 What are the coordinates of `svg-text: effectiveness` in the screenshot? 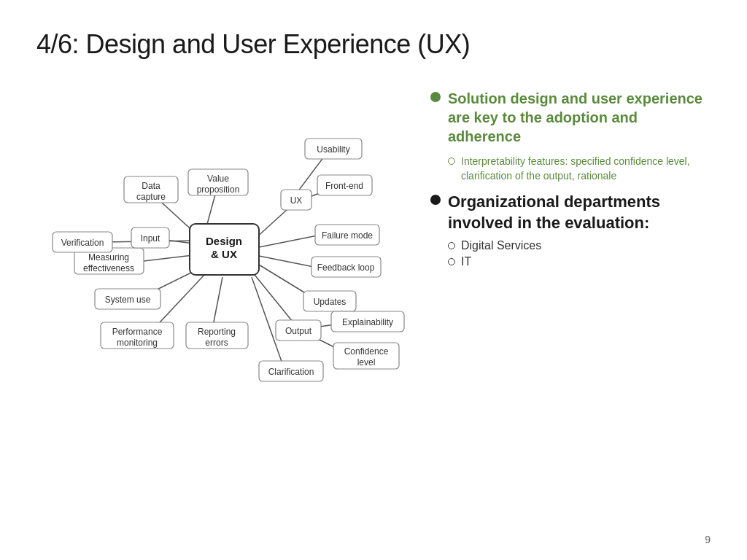 It's located at (109, 268).